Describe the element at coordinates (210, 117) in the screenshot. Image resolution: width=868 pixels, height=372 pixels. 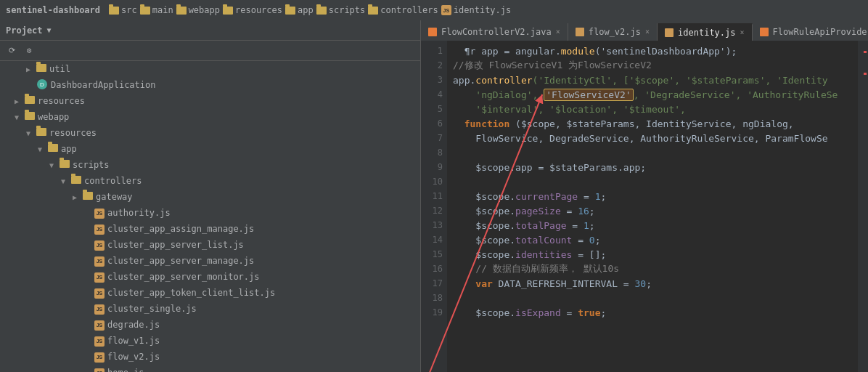
I see `tree-item-webapp: ▼ webapp` at that location.